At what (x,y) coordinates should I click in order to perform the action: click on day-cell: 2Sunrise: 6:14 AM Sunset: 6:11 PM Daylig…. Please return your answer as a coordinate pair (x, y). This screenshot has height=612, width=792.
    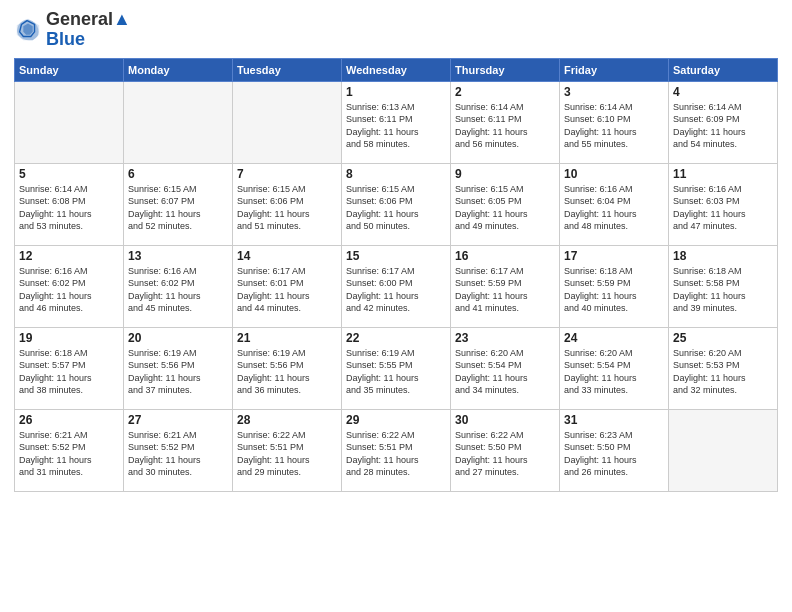
    Looking at the image, I should click on (506, 122).